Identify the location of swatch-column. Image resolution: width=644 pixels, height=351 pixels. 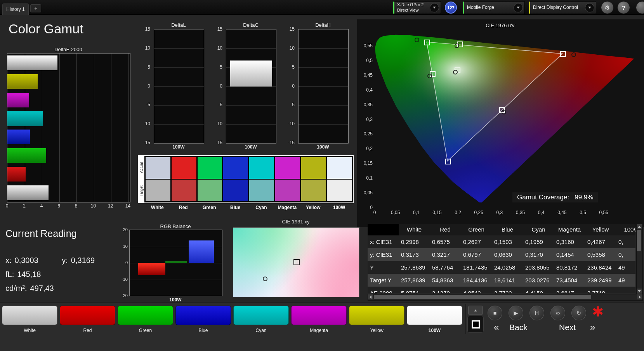
(339, 179).